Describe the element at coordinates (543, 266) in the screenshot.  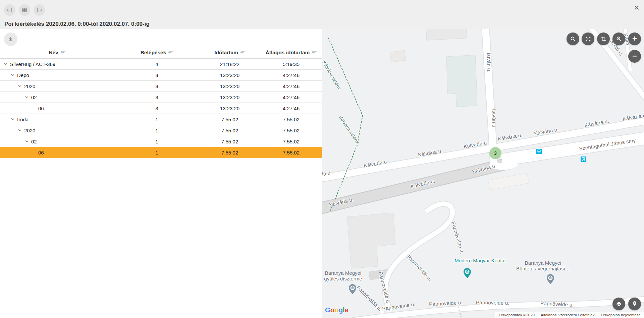
I see `poi-label: Baranya MegyeiBüntetés-végrehajtási…` at that location.